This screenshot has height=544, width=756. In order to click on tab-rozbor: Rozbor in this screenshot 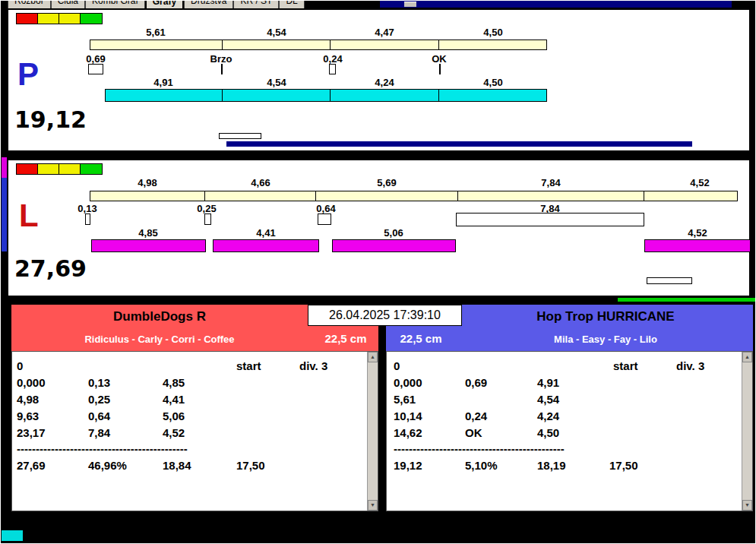, I will do `click(29, 5)`.